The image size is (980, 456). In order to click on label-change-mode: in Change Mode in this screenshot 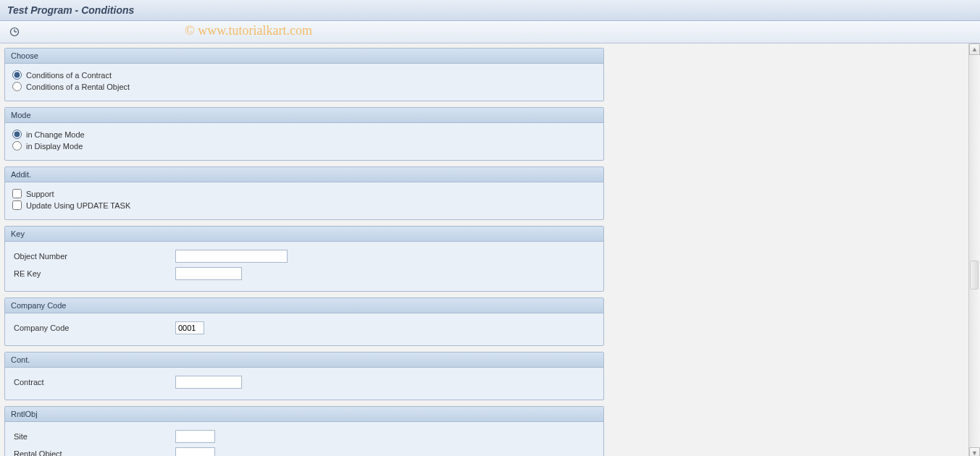, I will do `click(55, 135)`.